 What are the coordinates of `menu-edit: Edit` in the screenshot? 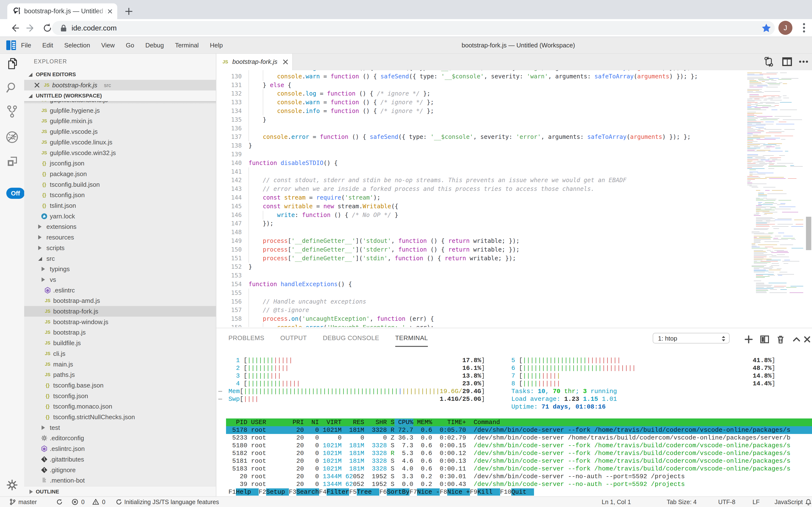 It's located at (48, 45).